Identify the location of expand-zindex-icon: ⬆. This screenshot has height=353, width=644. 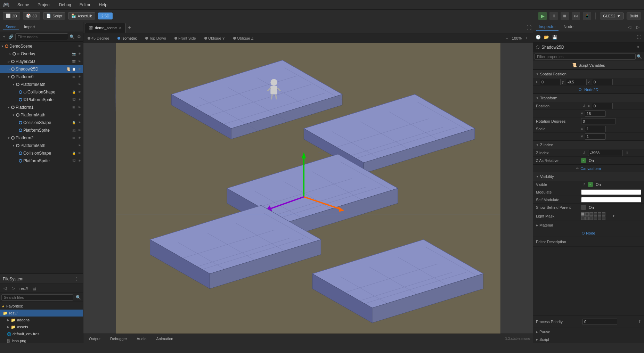
(627, 153).